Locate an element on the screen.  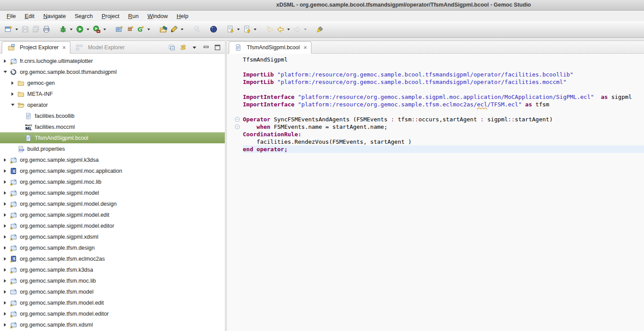
back-history-button is located at coordinates (280, 29).